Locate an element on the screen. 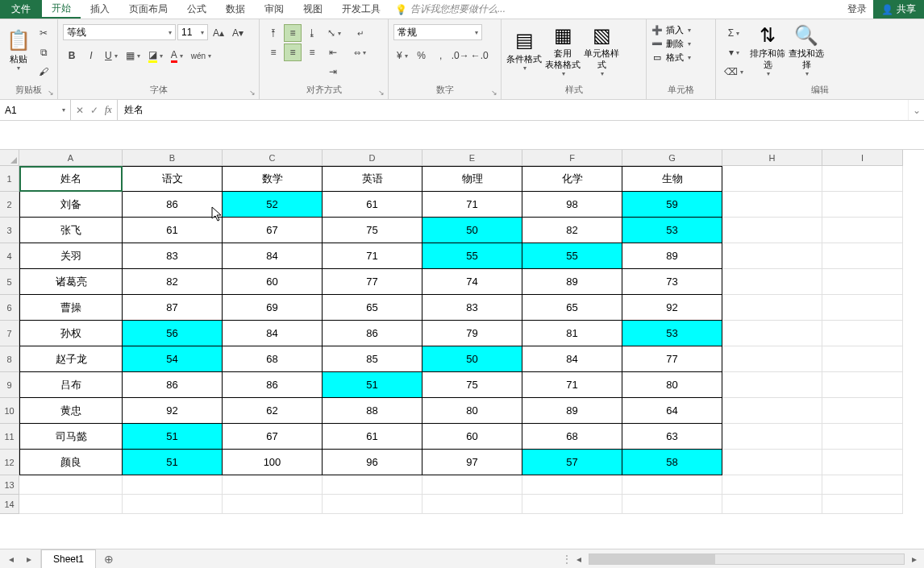  cell: 96 is located at coordinates (373, 462).